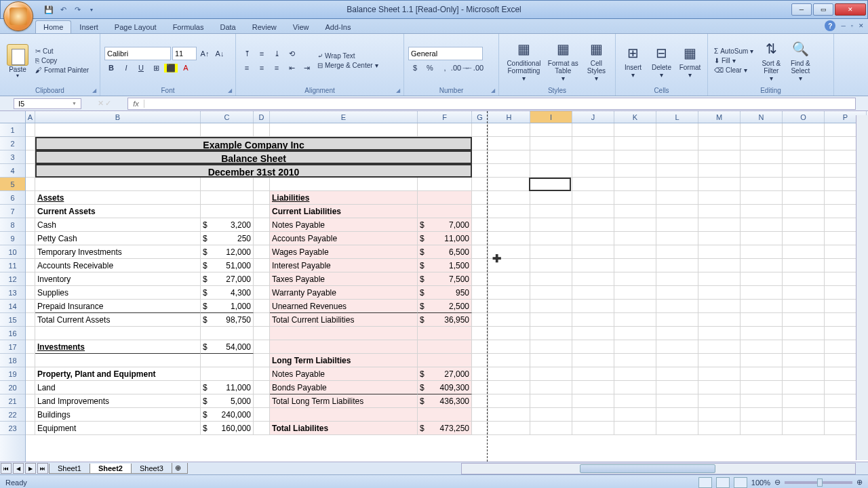 The image size is (868, 488). What do you see at coordinates (12, 252) in the screenshot?
I see `row-header: 10` at bounding box center [12, 252].